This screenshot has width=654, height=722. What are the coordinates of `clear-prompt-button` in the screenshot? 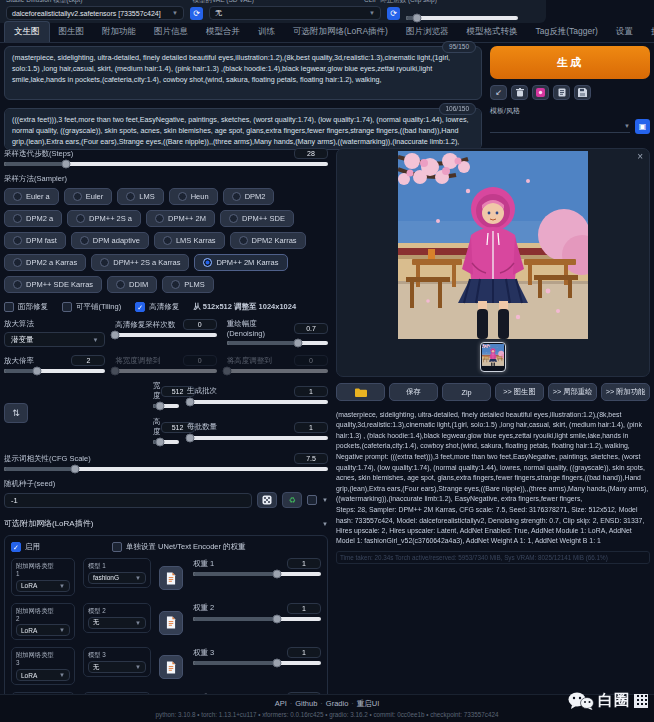 It's located at (520, 92).